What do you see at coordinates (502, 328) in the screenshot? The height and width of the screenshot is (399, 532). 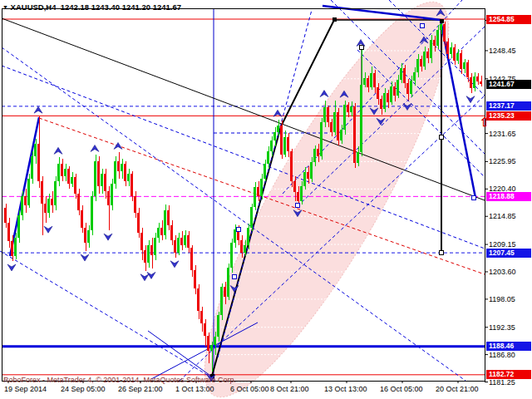 I see `y-axis-label: 1192.35` at bounding box center [502, 328].